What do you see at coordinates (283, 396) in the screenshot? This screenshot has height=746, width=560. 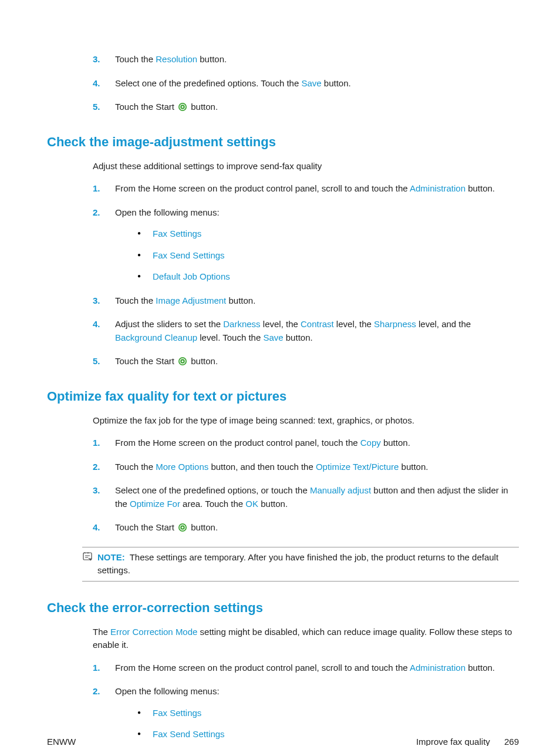 I see `heading-optimize-fax: Optimize fax quality for text or picture…` at bounding box center [283, 396].